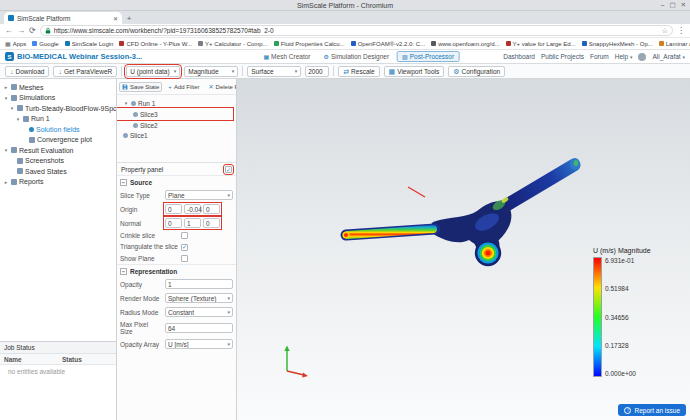  Describe the element at coordinates (129, 18) in the screenshot. I see `new-tab-button: +` at that location.